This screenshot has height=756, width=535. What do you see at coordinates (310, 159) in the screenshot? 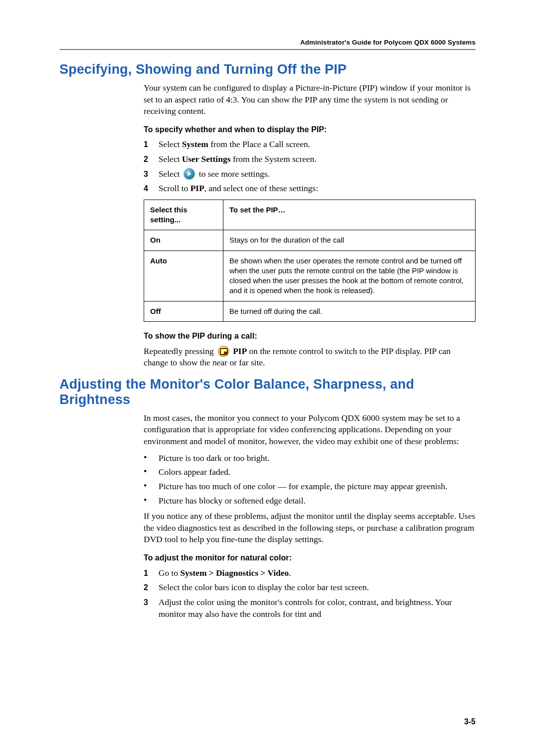
I see `step-2: 2 Select User Settings from the System s…` at bounding box center [310, 159].